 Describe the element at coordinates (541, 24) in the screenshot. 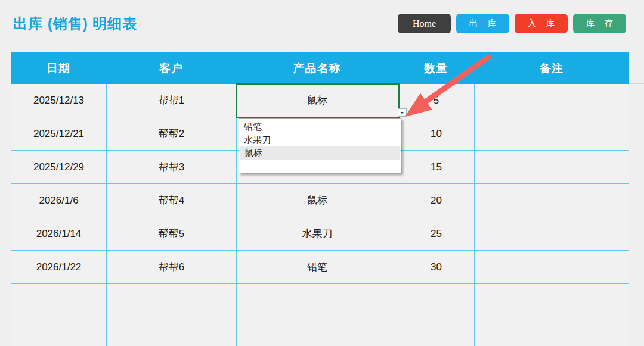

I see `inbound-button: 入 库` at that location.